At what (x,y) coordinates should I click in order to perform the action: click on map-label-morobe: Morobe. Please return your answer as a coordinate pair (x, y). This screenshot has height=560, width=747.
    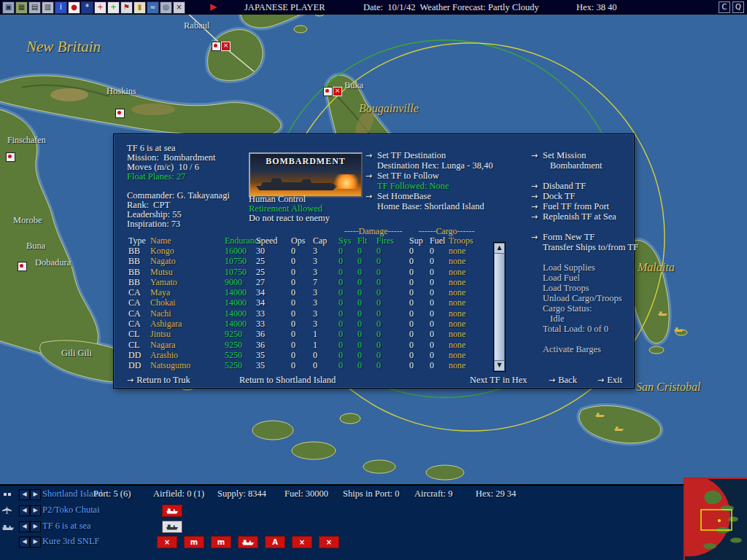
    Looking at the image, I should click on (28, 220).